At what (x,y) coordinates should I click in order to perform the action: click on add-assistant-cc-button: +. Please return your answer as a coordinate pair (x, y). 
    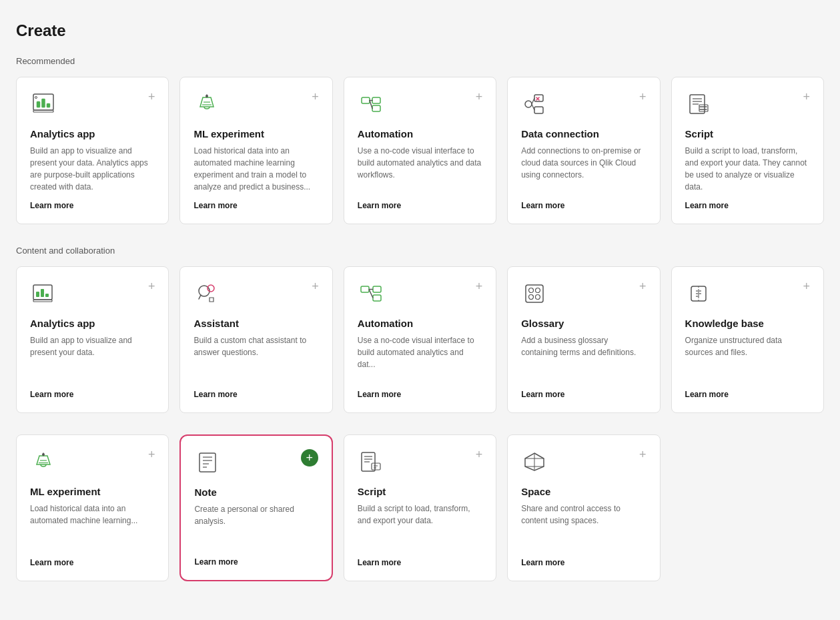
    Looking at the image, I should click on (315, 286).